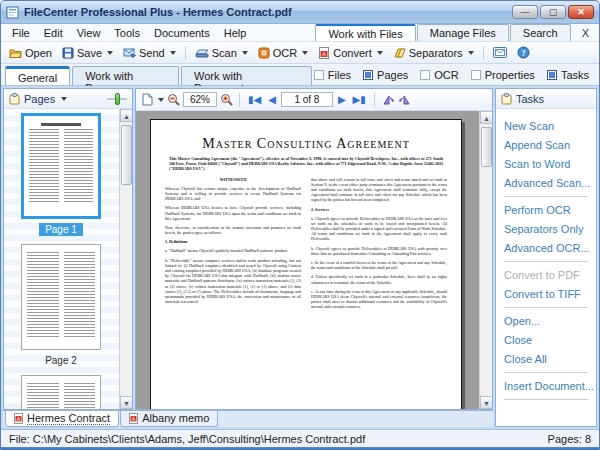 This screenshot has height=450, width=600. I want to click on page-1-label: Page 1, so click(61, 230).